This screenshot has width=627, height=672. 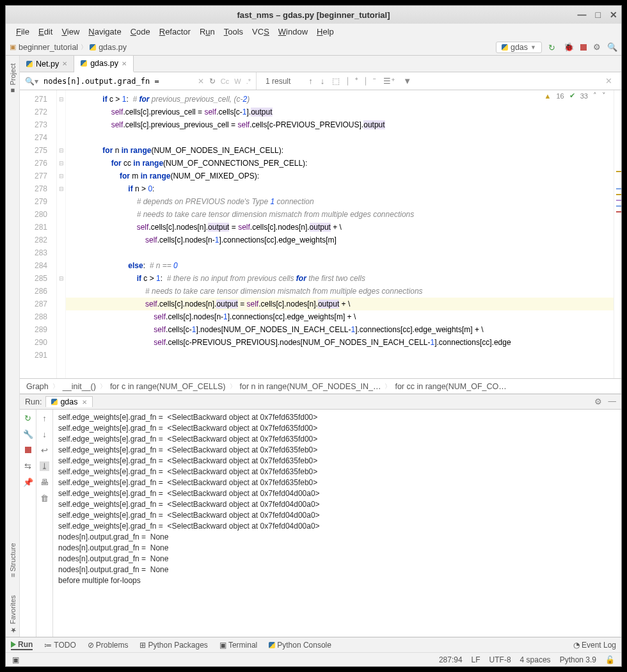 I want to click on menu-edit: Edit, so click(x=45, y=32).